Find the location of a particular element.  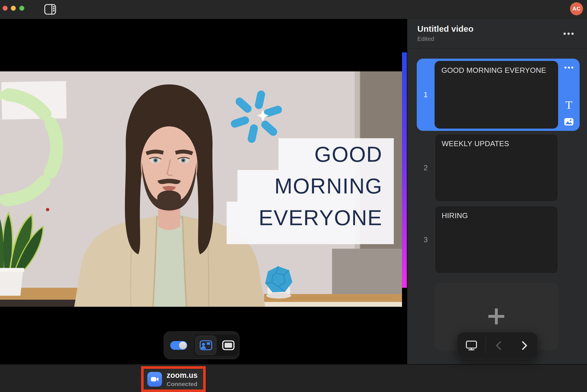

project-title: Untitled video is located at coordinates (445, 29).